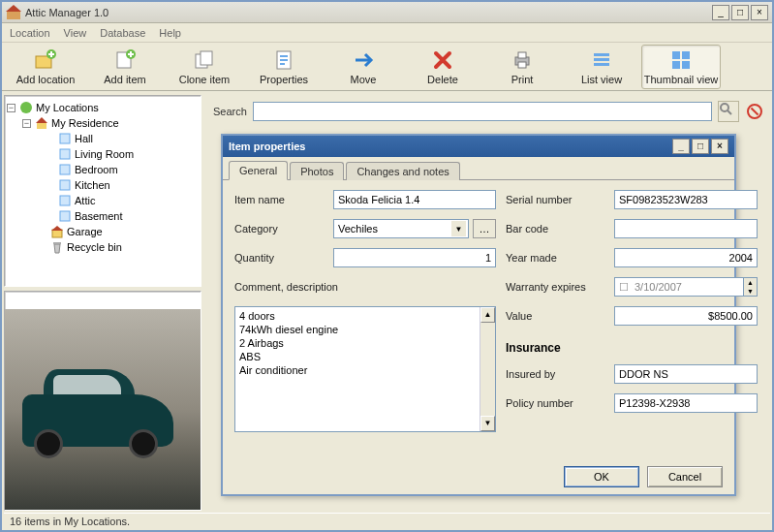 The width and height of the screenshot is (774, 532). Describe the element at coordinates (14, 13) in the screenshot. I see `app-icon` at that location.